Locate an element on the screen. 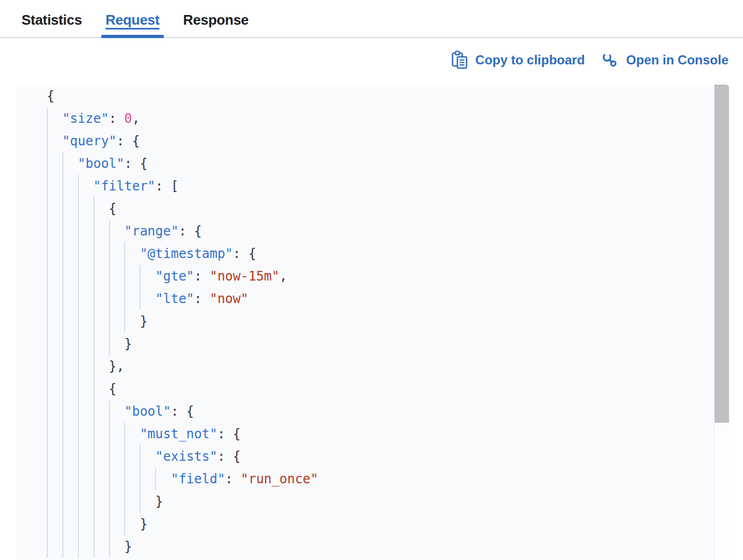  tab-statistics: Statistics is located at coordinates (52, 25).